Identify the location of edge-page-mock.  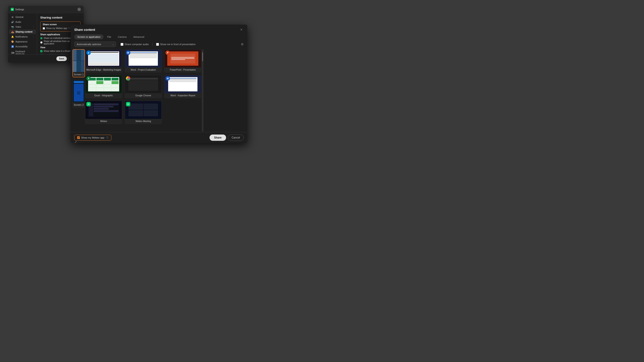
(104, 58).